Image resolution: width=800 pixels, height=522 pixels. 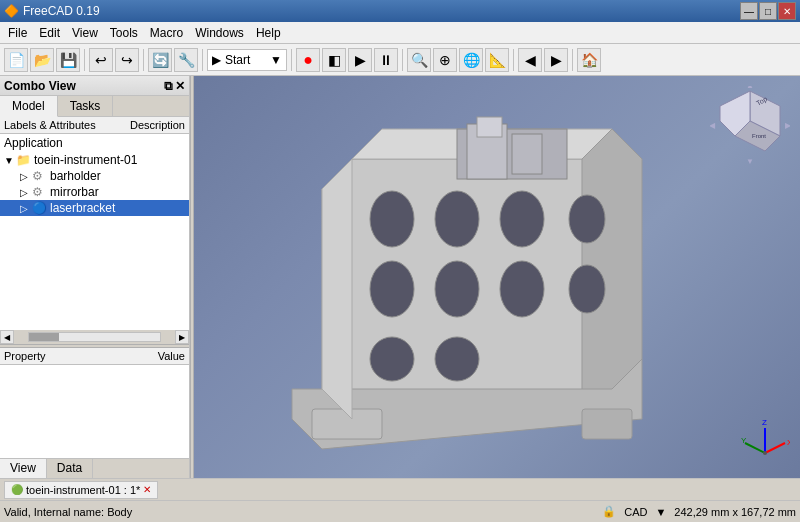 I want to click on prop-col1: Property, so click(x=81, y=356).